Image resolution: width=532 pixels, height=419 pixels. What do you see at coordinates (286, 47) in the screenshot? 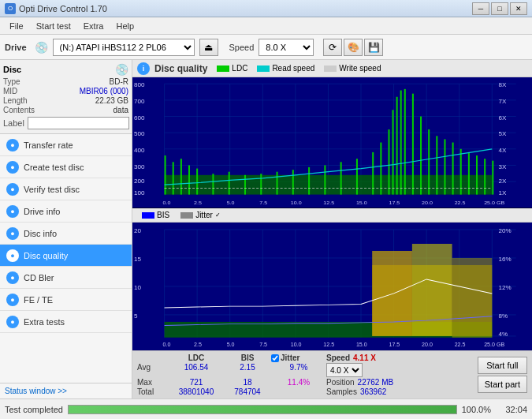
I see `speed-select: 8.0 X 4.0 X 12.0 X` at bounding box center [286, 47].